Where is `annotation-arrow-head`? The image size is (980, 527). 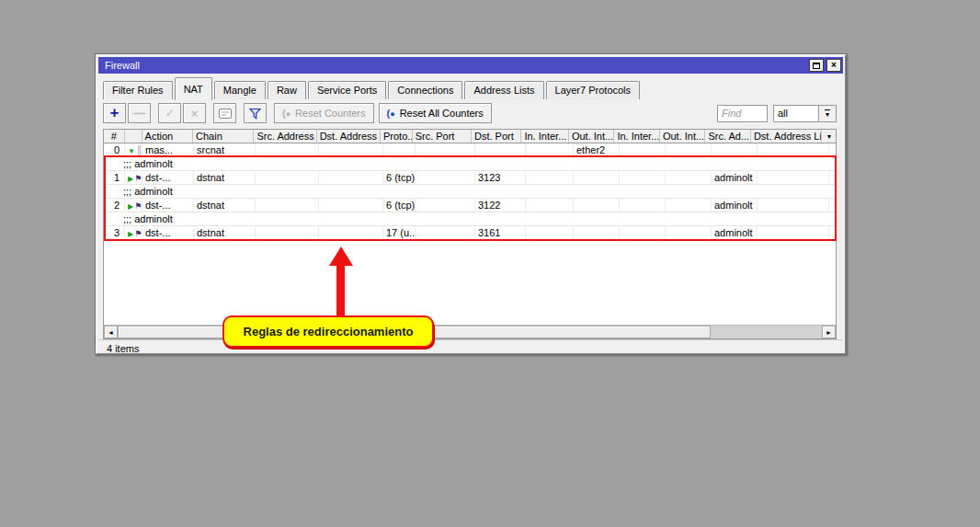
annotation-arrow-head is located at coordinates (341, 256).